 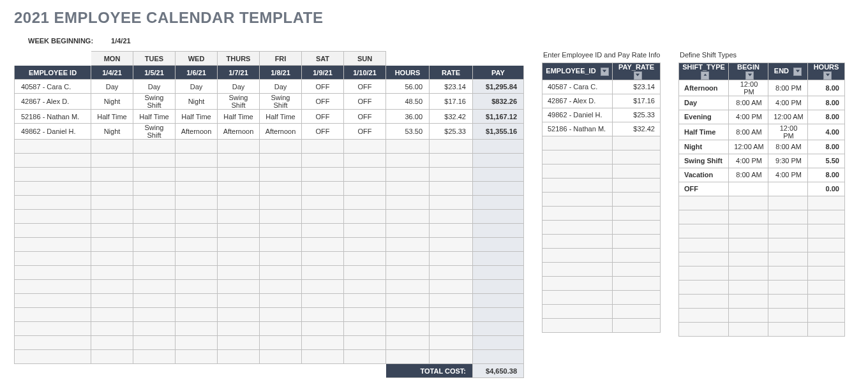 What do you see at coordinates (762, 131) in the screenshot?
I see `table-row: Half Time8:00 AM12:00 PM4.00` at bounding box center [762, 131].